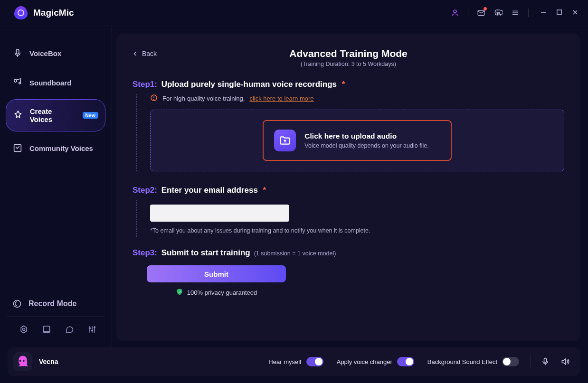 The width and height of the screenshot is (588, 383). I want to click on sidebar-item-label: VoiceBox, so click(46, 53).